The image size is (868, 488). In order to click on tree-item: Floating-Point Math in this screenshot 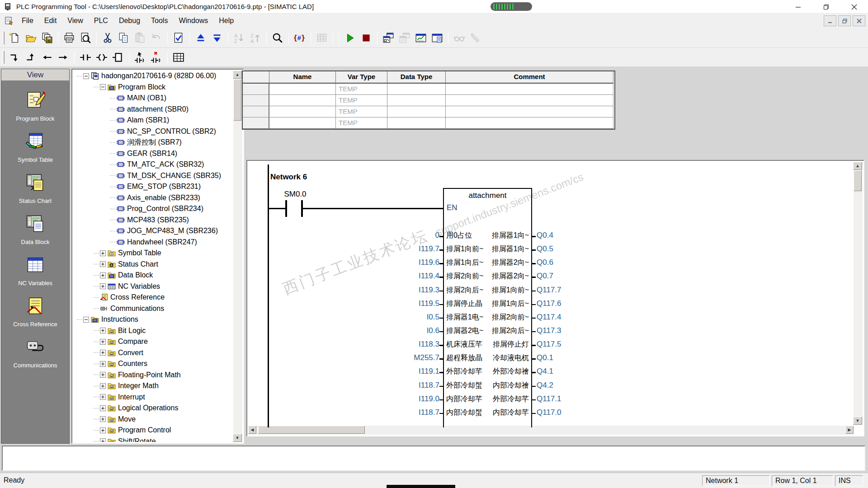, I will do `click(153, 375)`.